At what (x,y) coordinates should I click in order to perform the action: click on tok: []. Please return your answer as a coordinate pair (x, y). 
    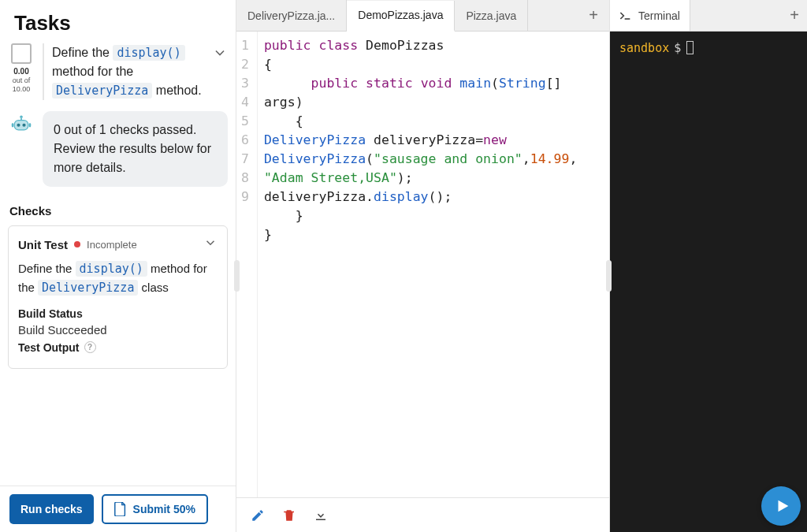
    Looking at the image, I should click on (554, 84).